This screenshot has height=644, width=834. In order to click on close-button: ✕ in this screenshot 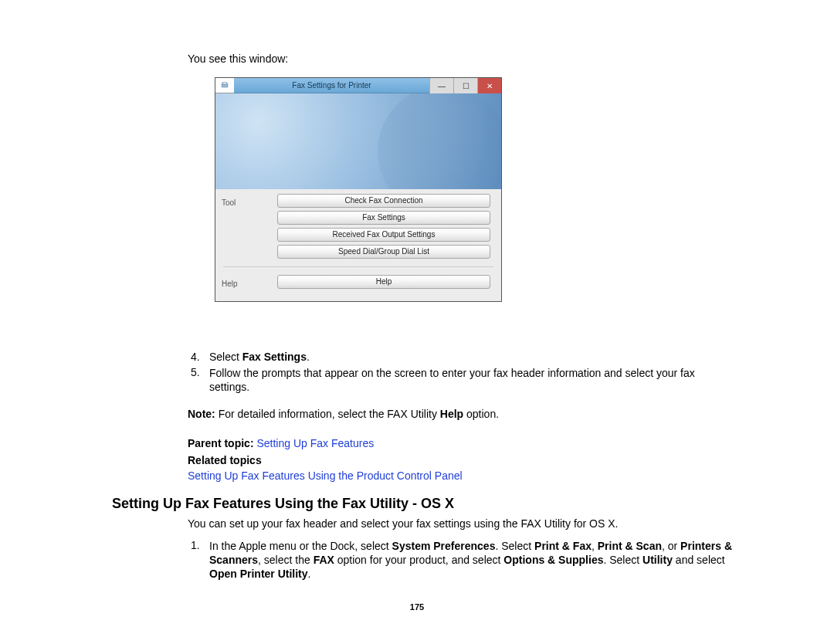, I will do `click(490, 86)`.